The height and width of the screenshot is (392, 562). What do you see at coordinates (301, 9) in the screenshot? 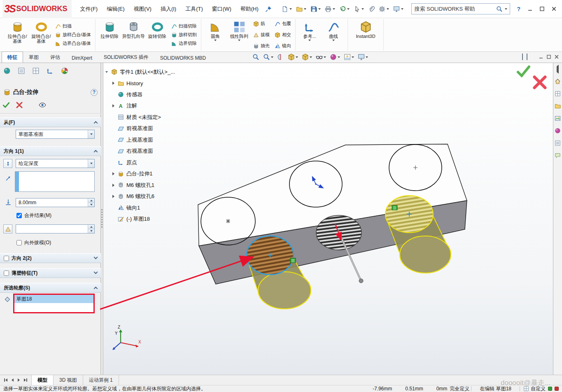
I see `open-button` at bounding box center [301, 9].